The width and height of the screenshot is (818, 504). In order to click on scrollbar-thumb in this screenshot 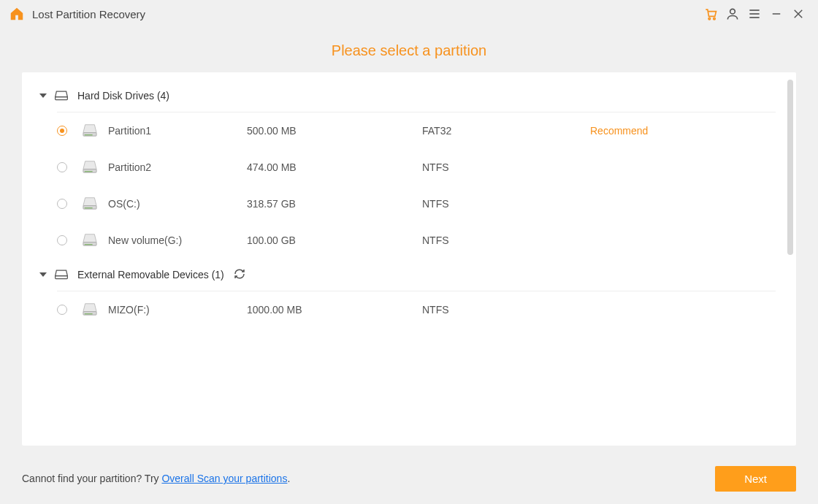, I will do `click(790, 167)`.